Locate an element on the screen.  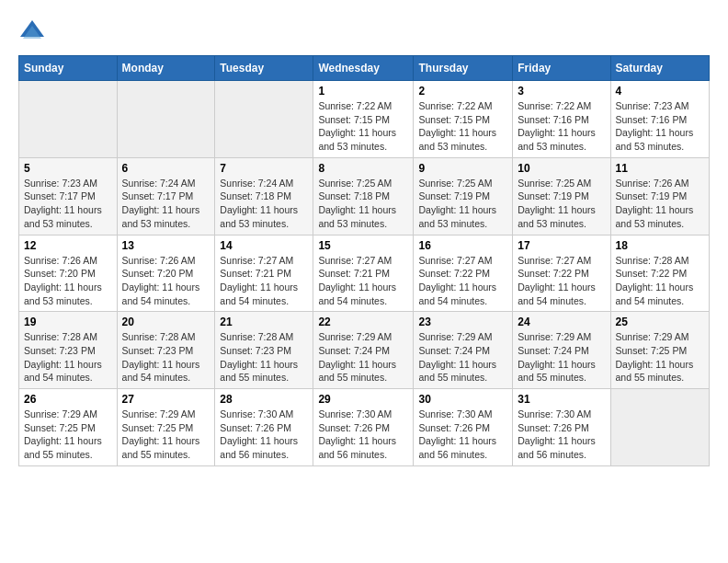
day-number: 16 is located at coordinates (463, 246).